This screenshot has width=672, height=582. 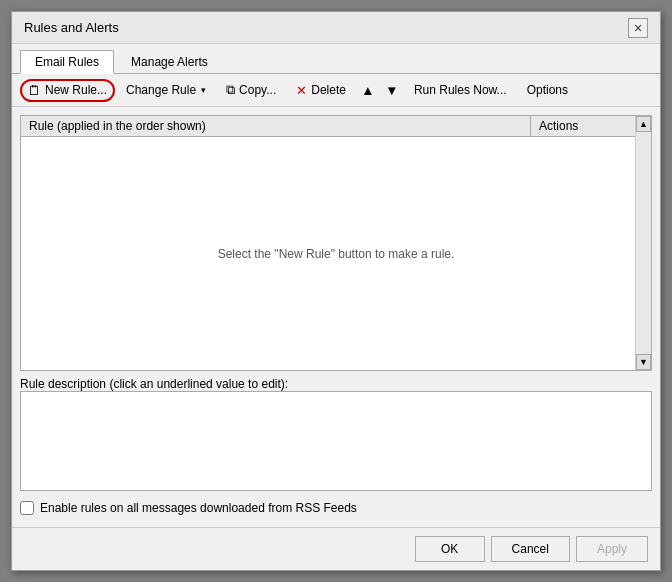 What do you see at coordinates (644, 362) in the screenshot?
I see `scrollbar-down-button: ▼` at bounding box center [644, 362].